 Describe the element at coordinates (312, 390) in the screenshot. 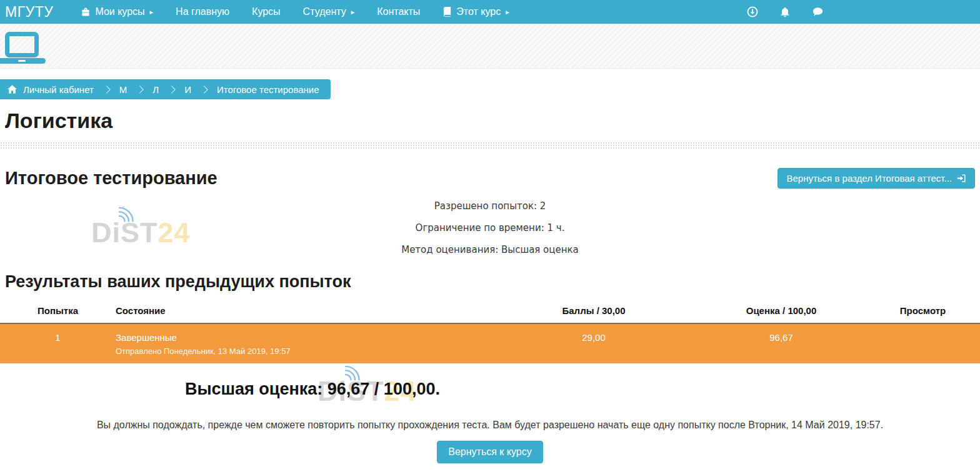

I see `final-grade-text: Высшая оценка: 96,67 / 100,00.` at that location.